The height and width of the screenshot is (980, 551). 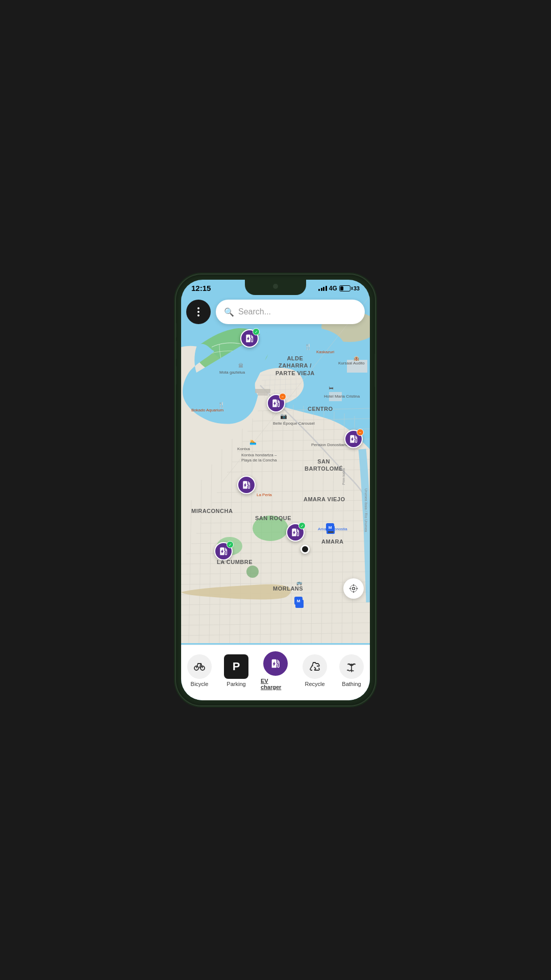 What do you see at coordinates (297, 312) in the screenshot?
I see `search-input: Search...` at bounding box center [297, 312].